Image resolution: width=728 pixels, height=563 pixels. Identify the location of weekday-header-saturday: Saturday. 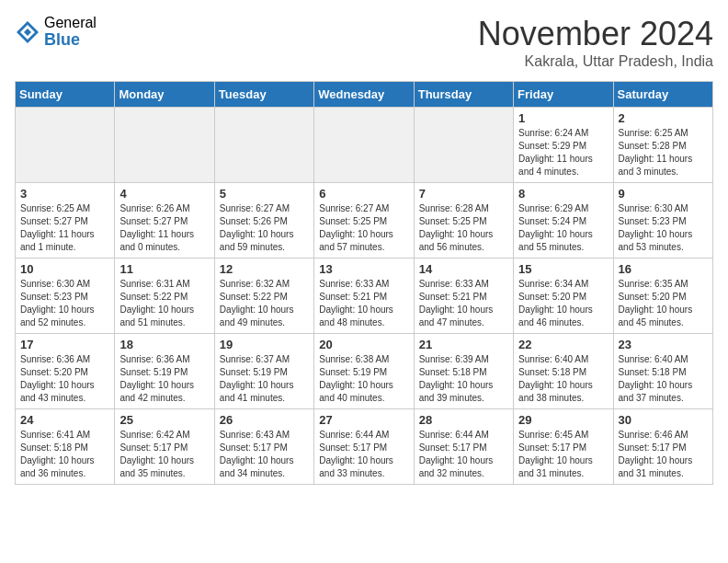
(663, 95).